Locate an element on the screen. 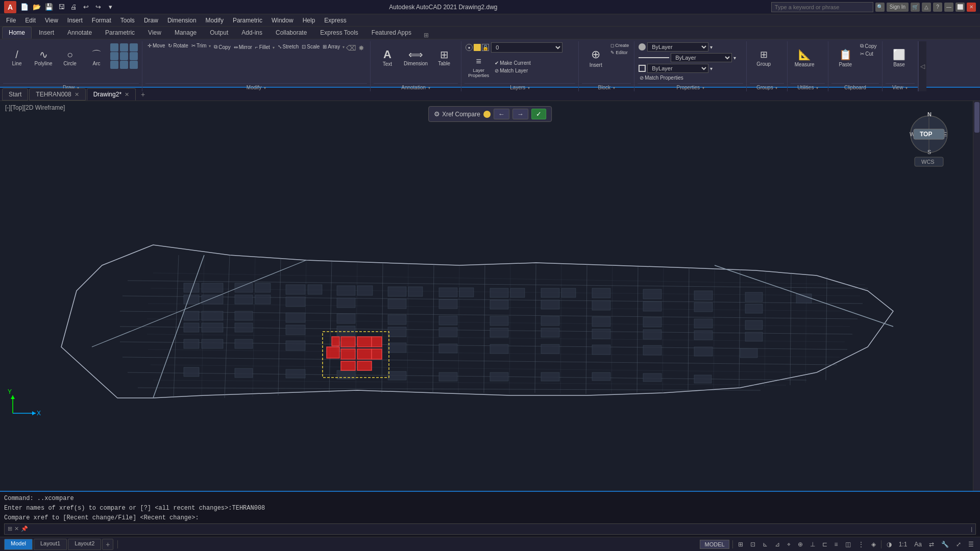 The height and width of the screenshot is (551, 980). tab-manage: Manage is located at coordinates (186, 33).